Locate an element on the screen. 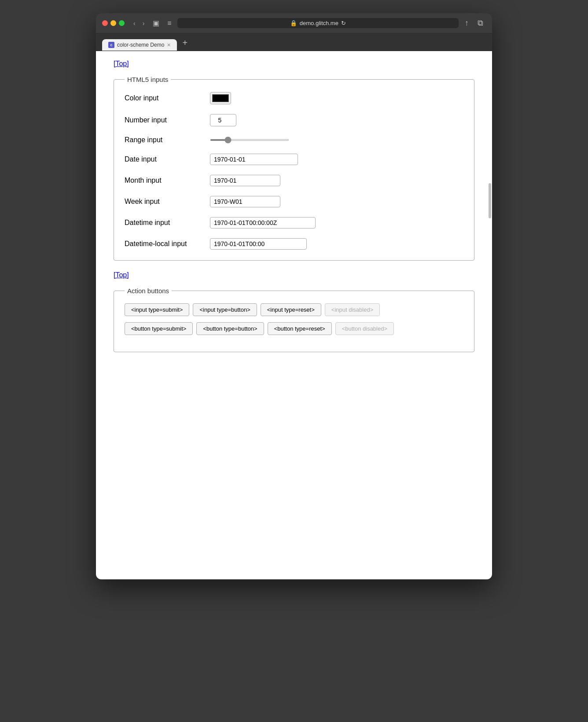  input-submit-button: <input type=submit> is located at coordinates (157, 310).